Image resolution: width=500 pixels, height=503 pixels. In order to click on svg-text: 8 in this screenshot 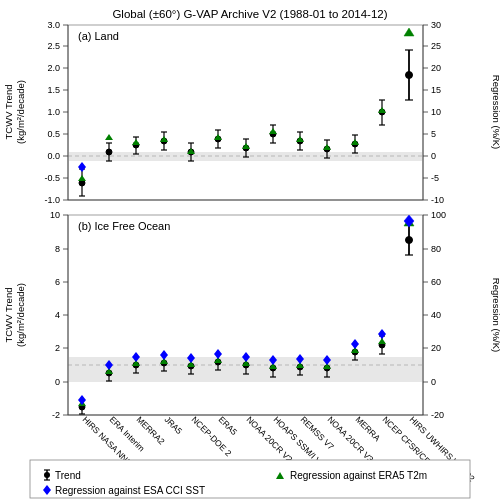, I will do `click(58, 249)`.